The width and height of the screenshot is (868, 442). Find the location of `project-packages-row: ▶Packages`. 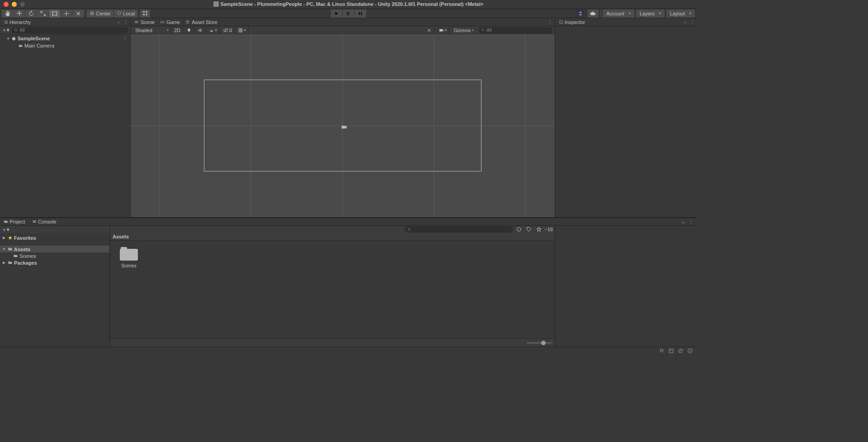

project-packages-row: ▶Packages is located at coordinates (55, 262).